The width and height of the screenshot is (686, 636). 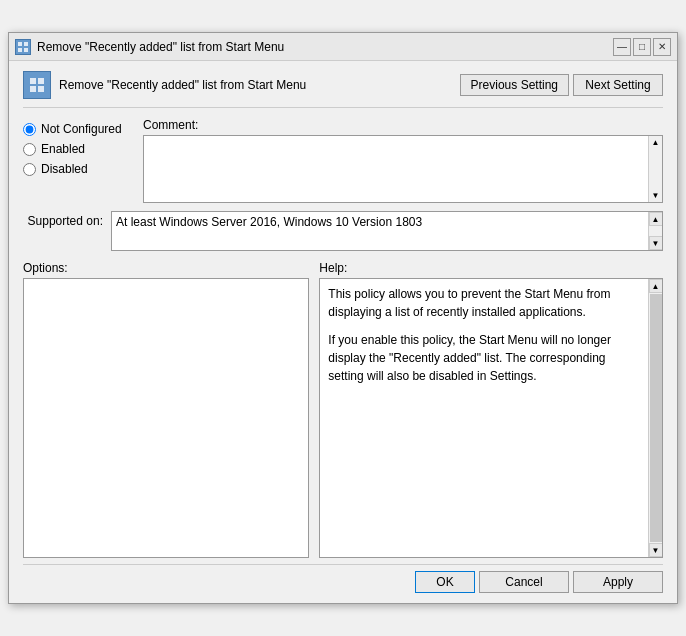 I want to click on radio-not-configured: Not Configured, so click(x=78, y=129).